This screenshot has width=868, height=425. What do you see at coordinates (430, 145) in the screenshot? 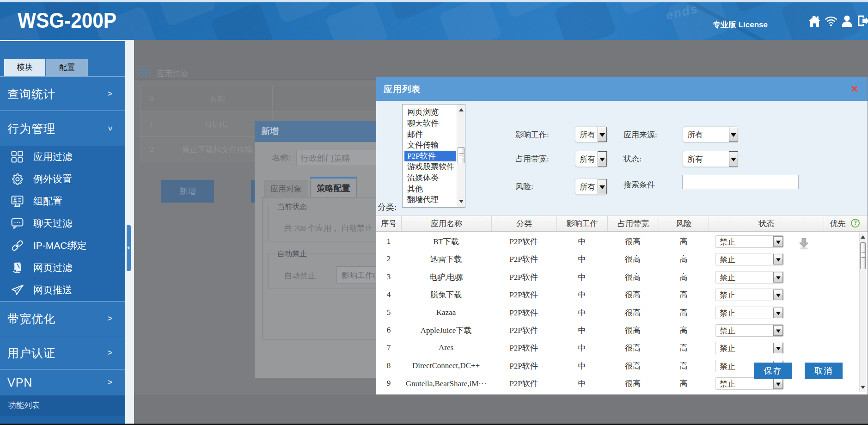
I see `category-option: 文件传输` at bounding box center [430, 145].